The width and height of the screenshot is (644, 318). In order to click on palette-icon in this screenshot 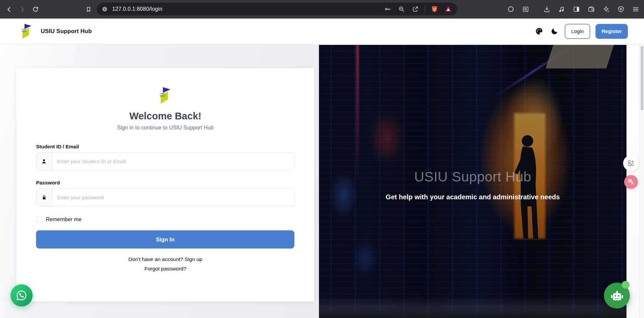, I will do `click(539, 31)`.